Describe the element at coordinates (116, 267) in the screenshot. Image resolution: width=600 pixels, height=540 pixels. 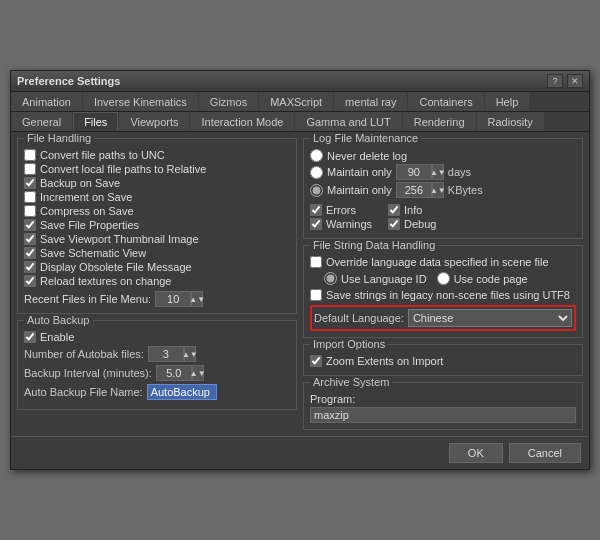
I see `display-obsolete-label: Display Obsolete File Message` at that location.